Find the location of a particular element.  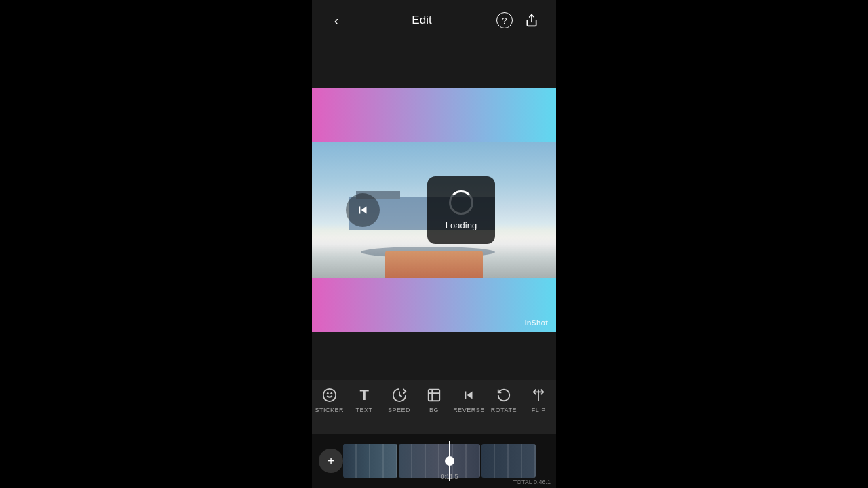

gradient-bottom-bar: InShot is located at coordinates (434, 305).